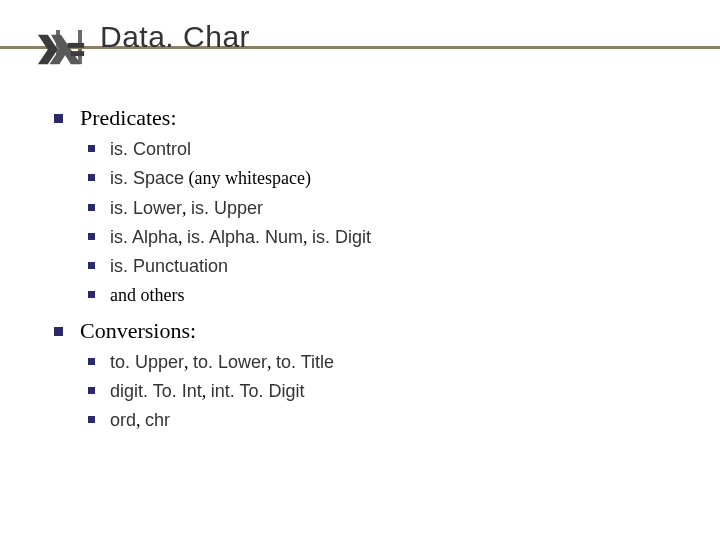 Image resolution: width=720 pixels, height=540 pixels. Describe the element at coordinates (144, 237) in the screenshot. I see `code-text: is. Alpha` at that location.